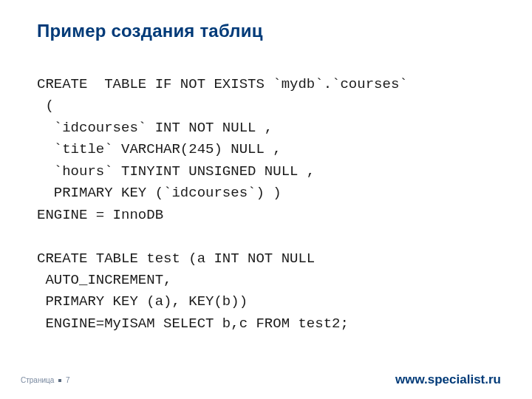  I want to click on code-line: PRIMARY KEY (a), KEY(b)), so click(142, 301).